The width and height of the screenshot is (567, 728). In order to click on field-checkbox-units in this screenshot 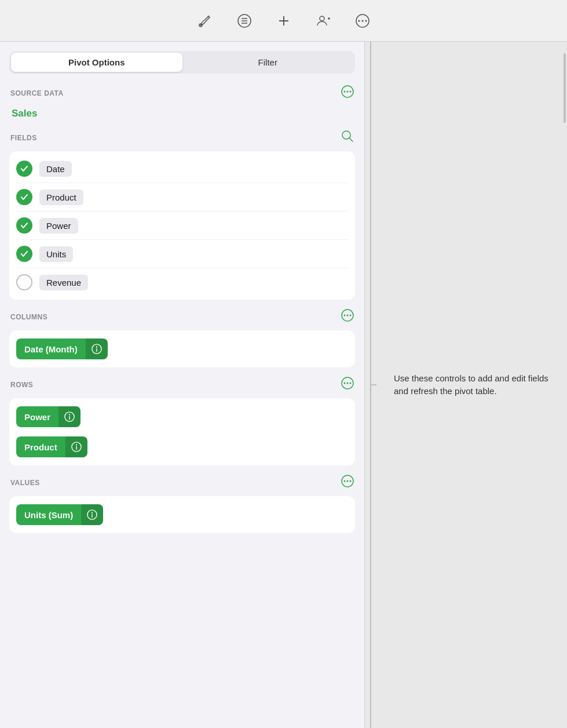, I will do `click(24, 254)`.